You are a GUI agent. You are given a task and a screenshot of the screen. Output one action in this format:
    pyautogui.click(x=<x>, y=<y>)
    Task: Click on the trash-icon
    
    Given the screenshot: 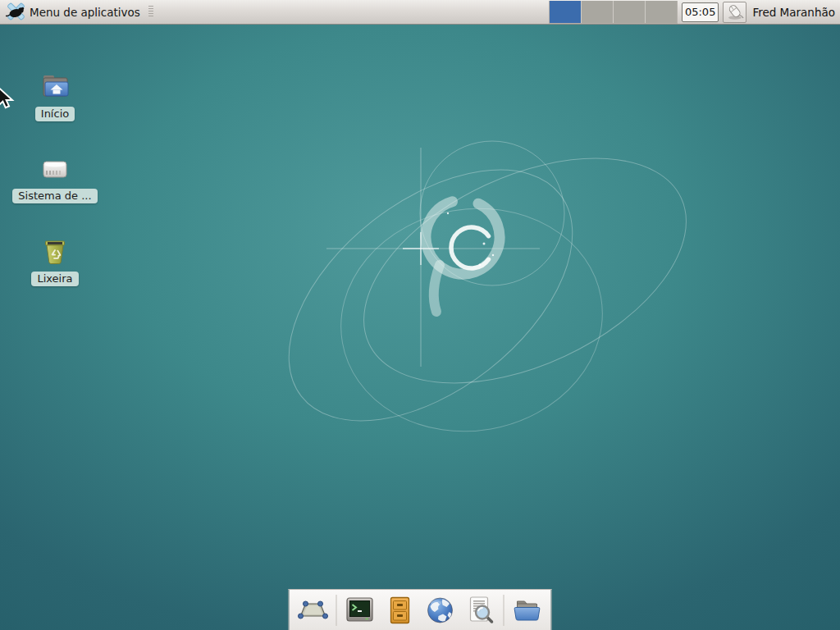 What is the action you would take?
    pyautogui.click(x=55, y=252)
    